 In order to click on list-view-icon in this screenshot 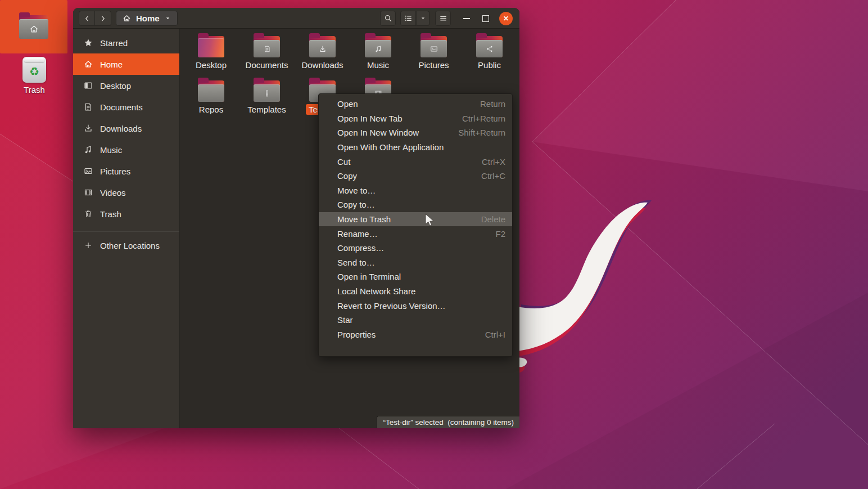, I will do `click(408, 18)`.